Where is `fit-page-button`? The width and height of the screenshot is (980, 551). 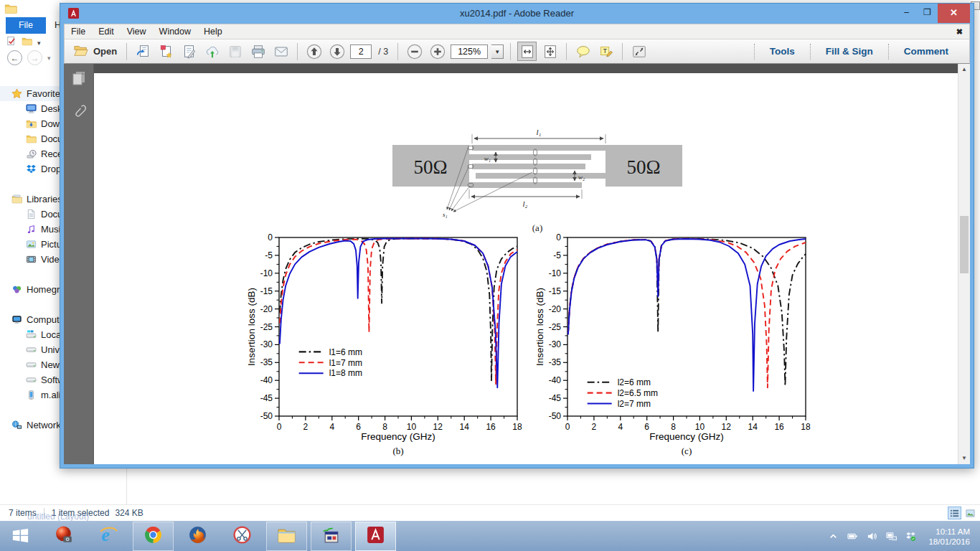
fit-page-button is located at coordinates (550, 52).